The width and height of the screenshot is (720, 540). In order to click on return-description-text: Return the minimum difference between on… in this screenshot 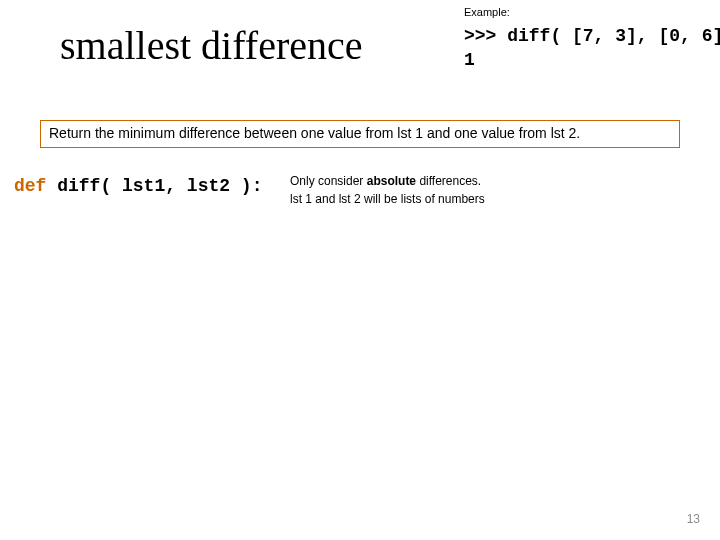, I will do `click(314, 133)`.